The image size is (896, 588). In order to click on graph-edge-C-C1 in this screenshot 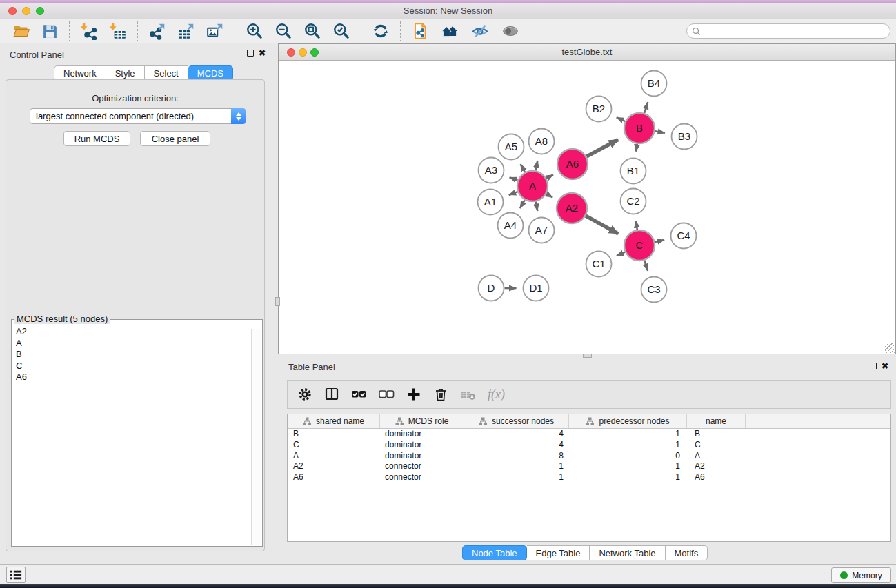, I will do `click(621, 254)`.